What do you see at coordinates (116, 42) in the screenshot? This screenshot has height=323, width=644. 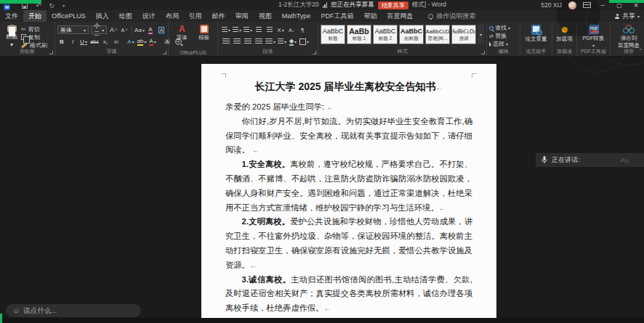 I see `superscript-button: x²` at bounding box center [116, 42].